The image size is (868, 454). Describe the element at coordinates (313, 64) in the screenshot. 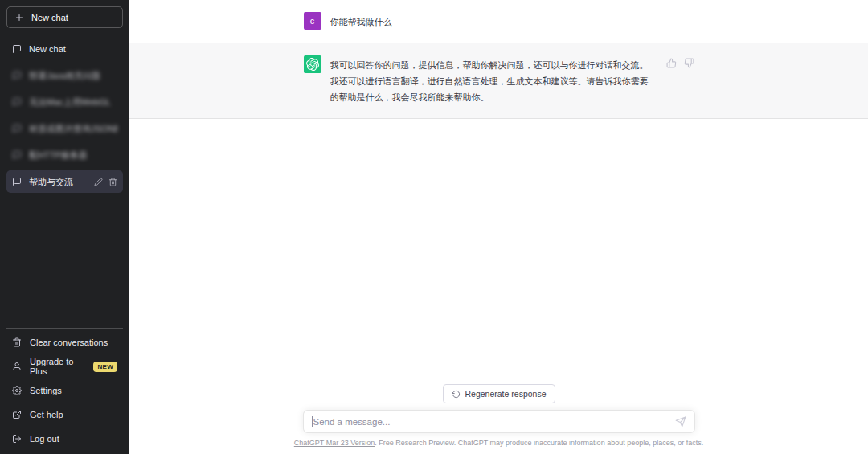

I see `chatgpt-logo-icon` at that location.